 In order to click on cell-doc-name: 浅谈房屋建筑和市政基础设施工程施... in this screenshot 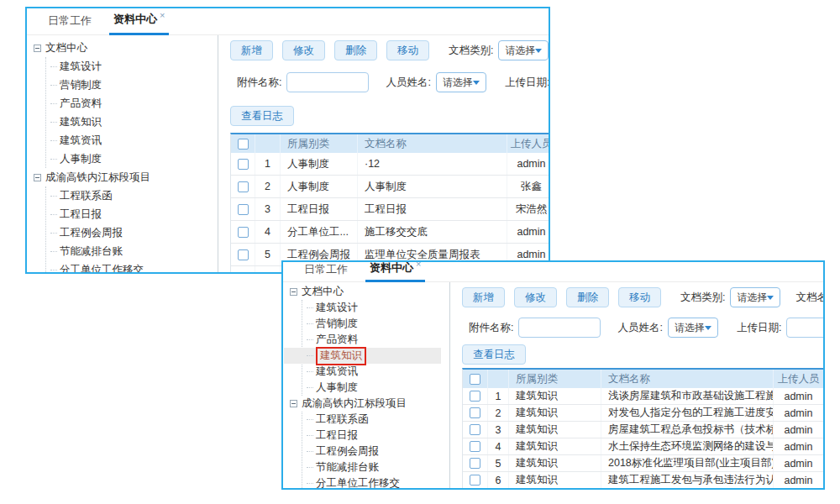, I will do `click(687, 396)`.